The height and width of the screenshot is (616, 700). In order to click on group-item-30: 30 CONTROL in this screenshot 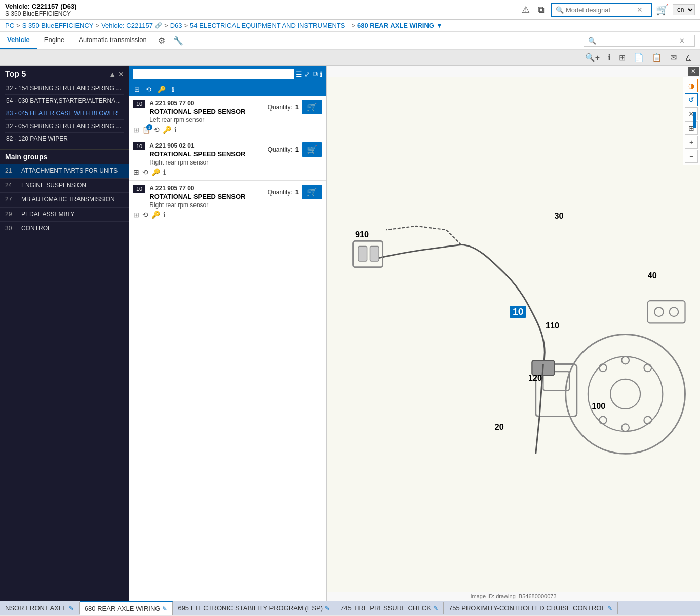, I will do `click(65, 229)`.